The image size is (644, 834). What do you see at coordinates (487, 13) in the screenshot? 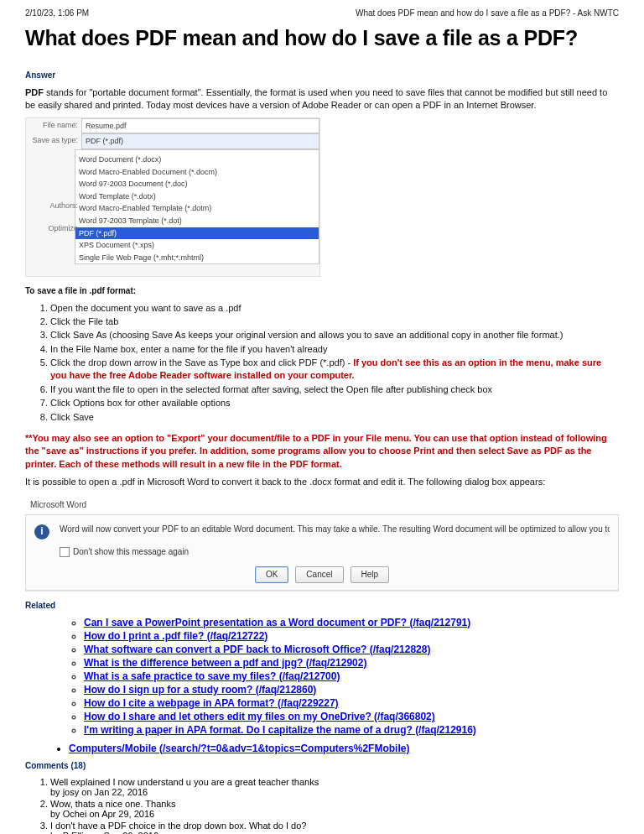
I see `print-doc-title: What does PDF mean and how do I save a f…` at bounding box center [487, 13].